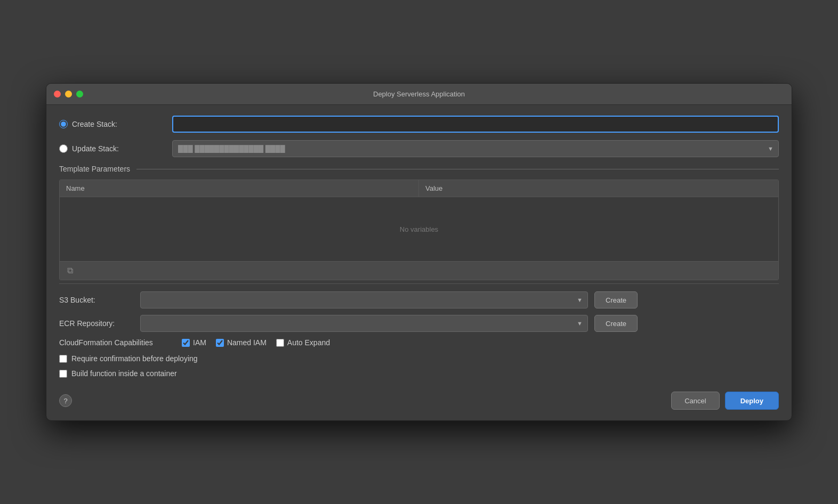 The height and width of the screenshot is (504, 838). What do you see at coordinates (95, 169) in the screenshot?
I see `template-parameters-title: Template Parameters` at bounding box center [95, 169].